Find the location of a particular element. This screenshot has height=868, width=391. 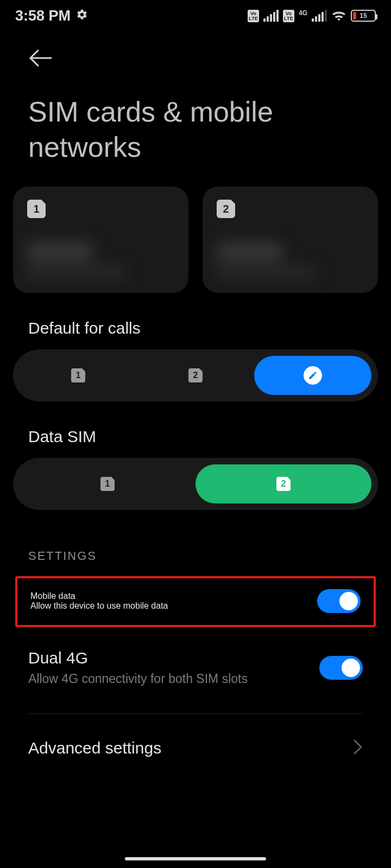

status-bar: 3:58 PM VoLTE VoLTE 4G 15 is located at coordinates (195, 16).